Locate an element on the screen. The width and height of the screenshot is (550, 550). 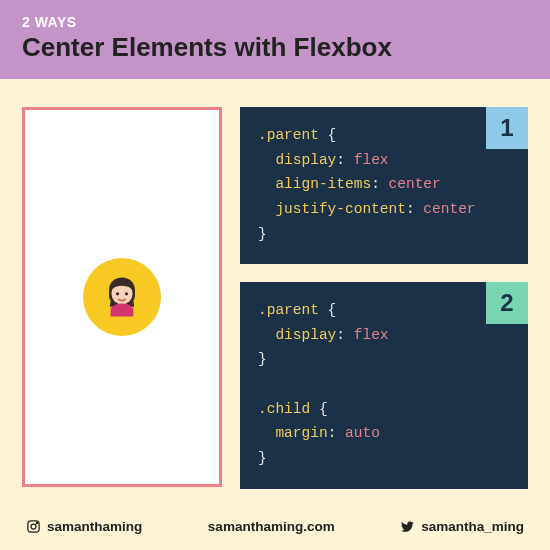
footer: samanthaming samanthaming.com samantha_m… is located at coordinates (275, 528).